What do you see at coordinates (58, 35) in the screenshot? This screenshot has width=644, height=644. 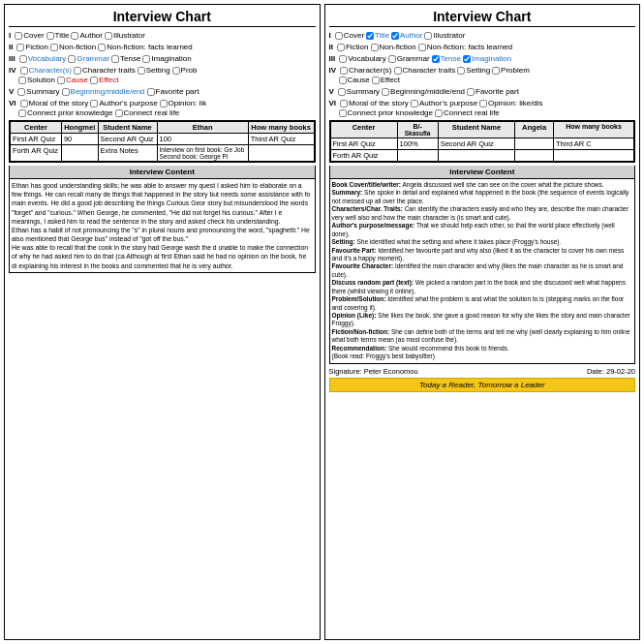 I see `check-title: Title` at bounding box center [58, 35].